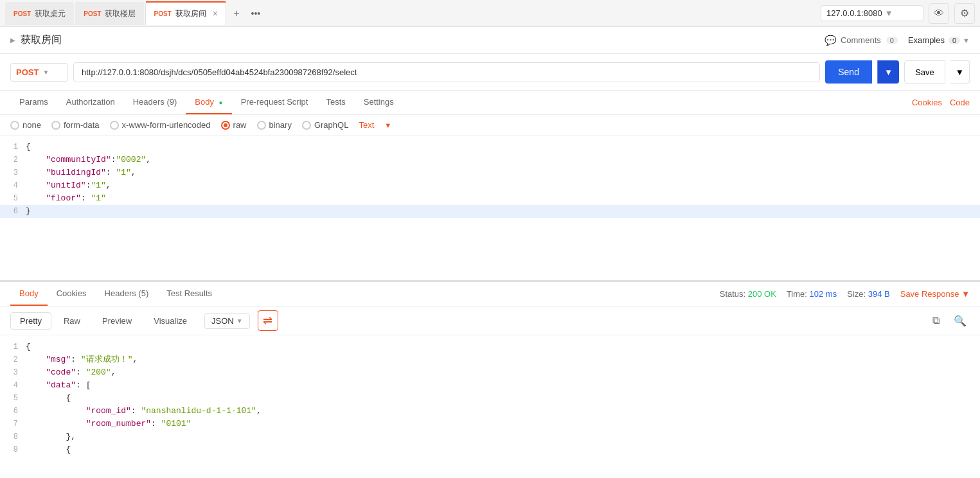 The image size is (980, 478). I want to click on env-selector: 127.0.0.1:8080 ▼, so click(872, 13).